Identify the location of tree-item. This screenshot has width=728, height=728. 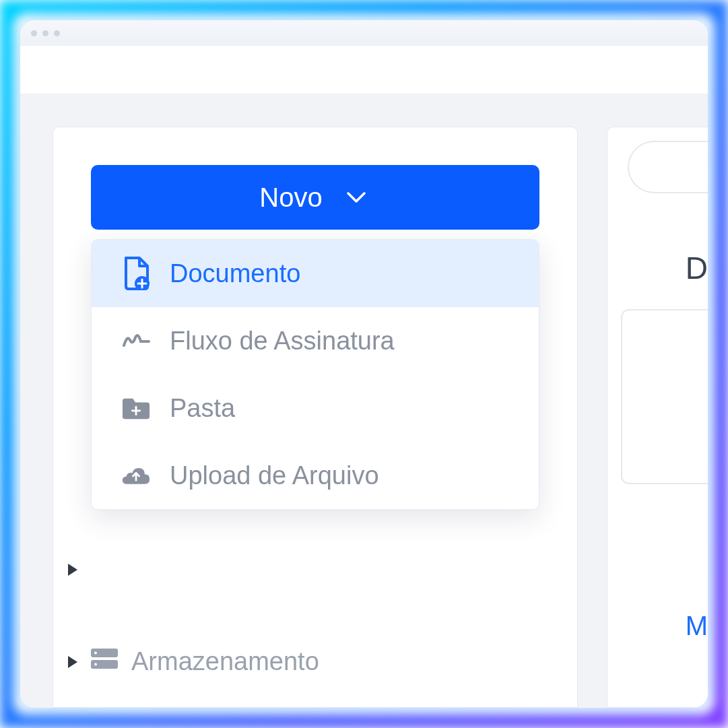
(73, 570).